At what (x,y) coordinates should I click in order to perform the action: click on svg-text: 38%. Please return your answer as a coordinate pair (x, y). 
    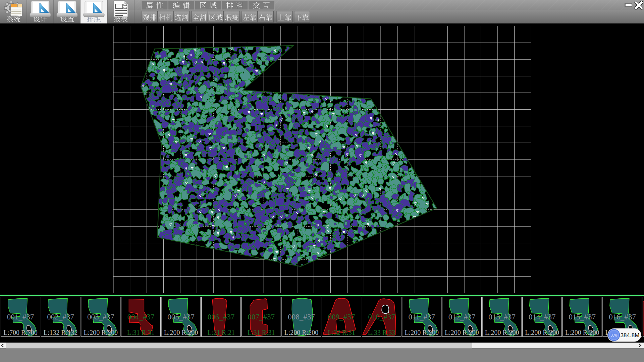
    Looking at the image, I should click on (614, 335).